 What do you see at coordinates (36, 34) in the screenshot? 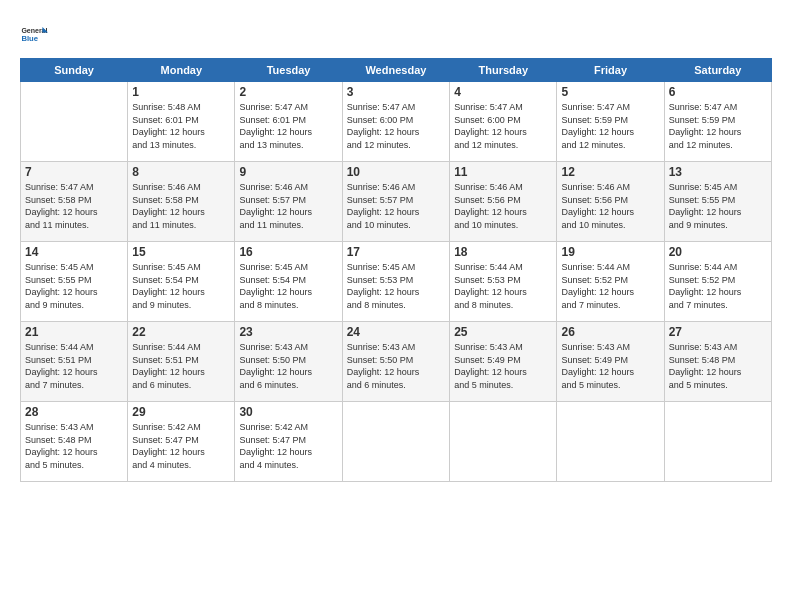
I see `logo: General Blue` at bounding box center [36, 34].